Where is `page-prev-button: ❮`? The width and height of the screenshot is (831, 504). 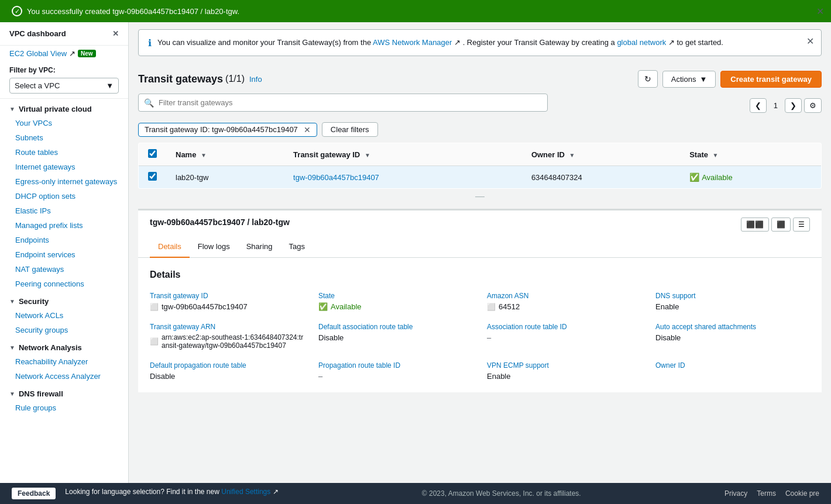 page-prev-button: ❮ is located at coordinates (758, 105).